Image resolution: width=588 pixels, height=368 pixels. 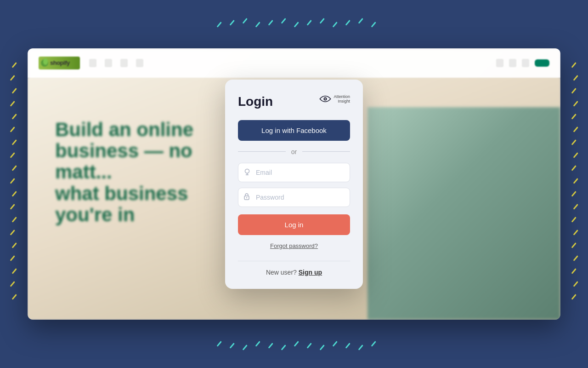 I want to click on divider: or, so click(x=294, y=152).